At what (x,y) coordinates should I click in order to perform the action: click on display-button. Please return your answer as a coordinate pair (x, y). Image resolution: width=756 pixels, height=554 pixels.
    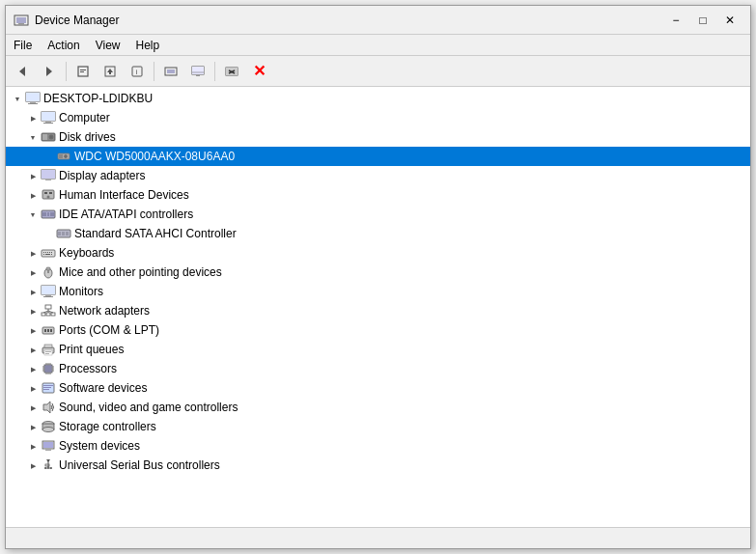
    Looking at the image, I should click on (198, 71).